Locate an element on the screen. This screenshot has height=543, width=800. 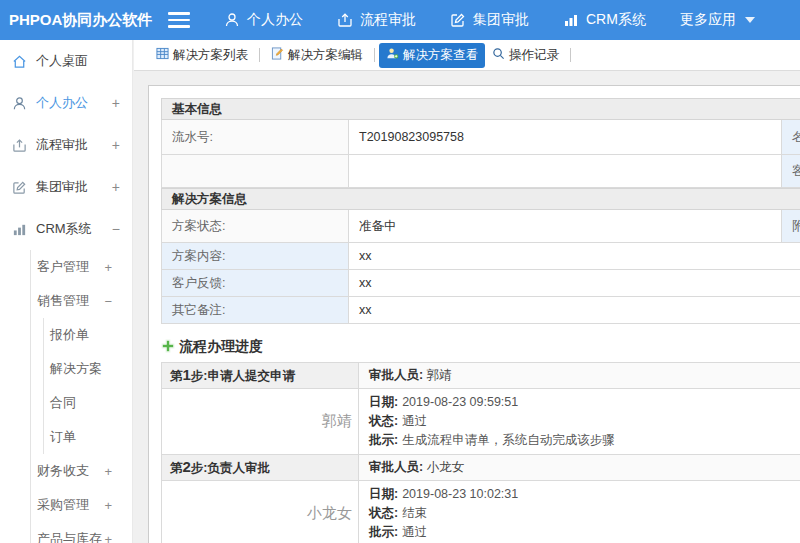
step-1-approver: 审批人员: 郭靖 is located at coordinates (580, 376).